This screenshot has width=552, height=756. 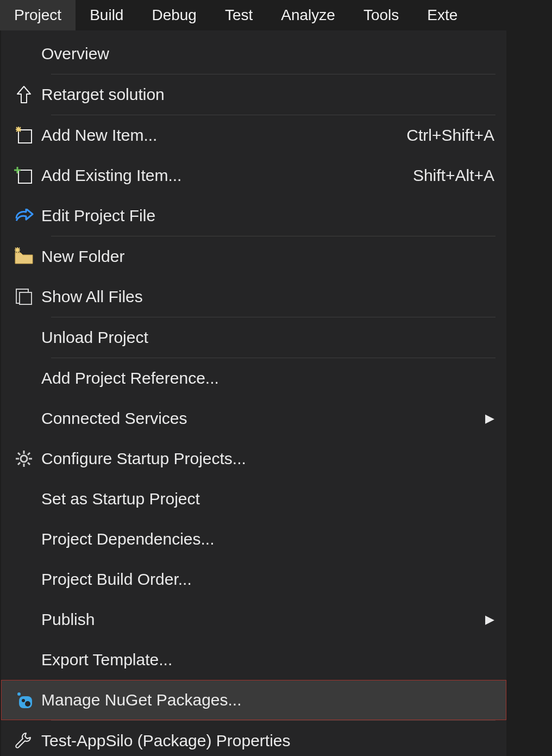 What do you see at coordinates (24, 176) in the screenshot?
I see `existing-item-icon` at bounding box center [24, 176].